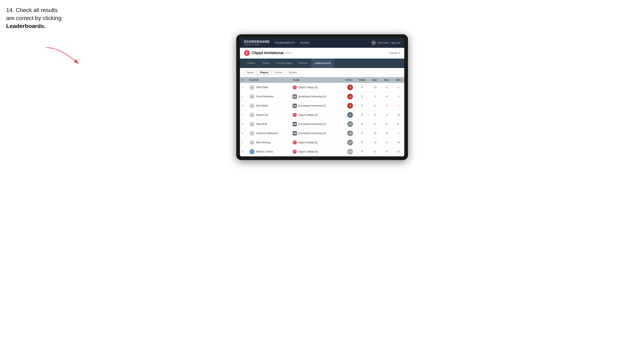 This screenshot has width=644, height=346. I want to click on cell-player: Cameron Robertson, so click(269, 133).